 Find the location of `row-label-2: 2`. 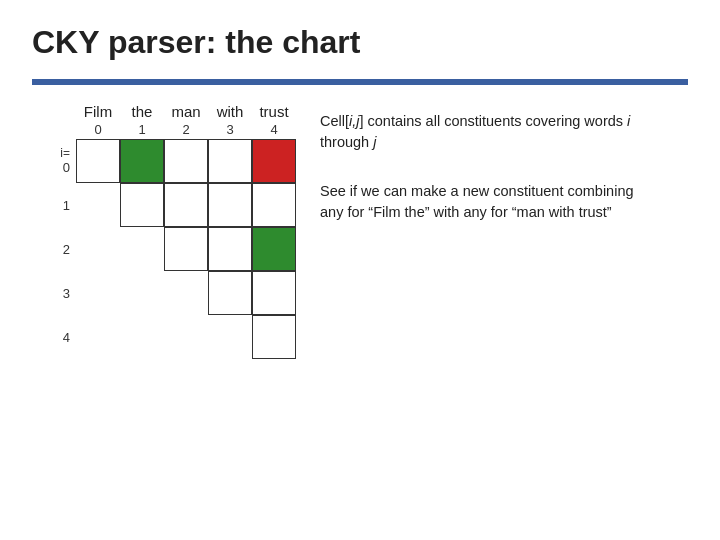

row-label-2: 2 is located at coordinates (54, 249).